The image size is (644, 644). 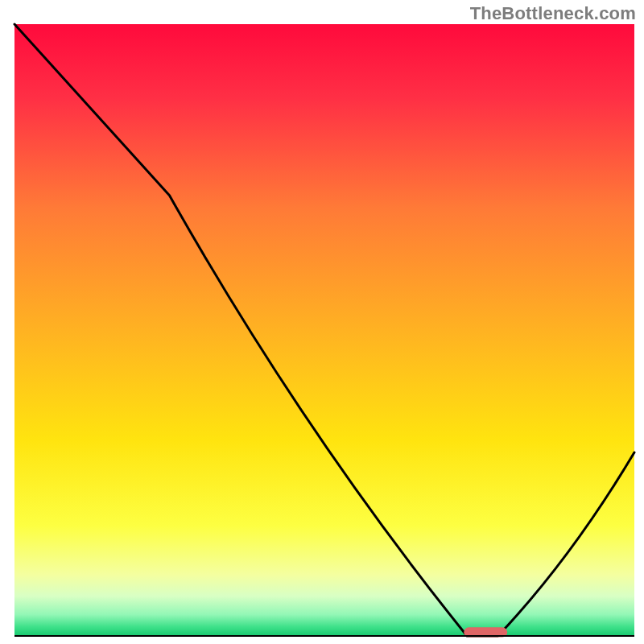 What do you see at coordinates (553, 14) in the screenshot?
I see `watermark-text: TheBottleneck.com` at bounding box center [553, 14].